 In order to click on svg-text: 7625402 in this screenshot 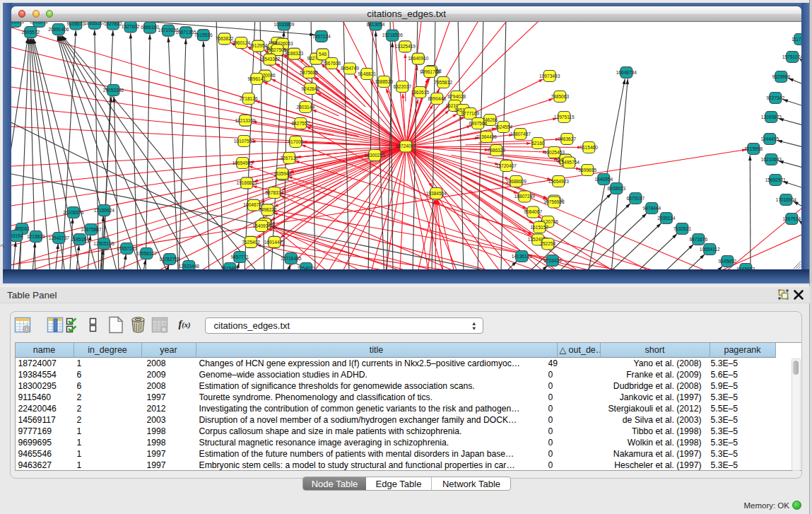, I will do `click(251, 242)`.